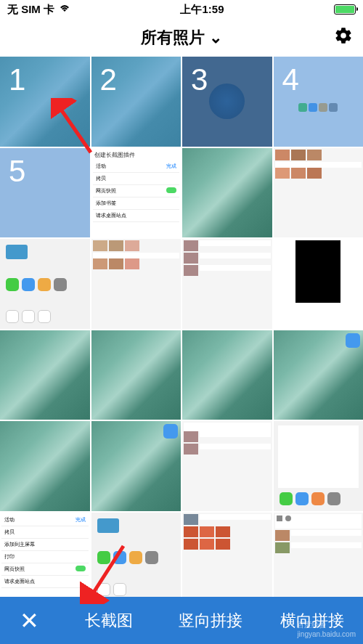 The height and width of the screenshot is (644, 363). I want to click on selection-badge: 4, so click(319, 102).